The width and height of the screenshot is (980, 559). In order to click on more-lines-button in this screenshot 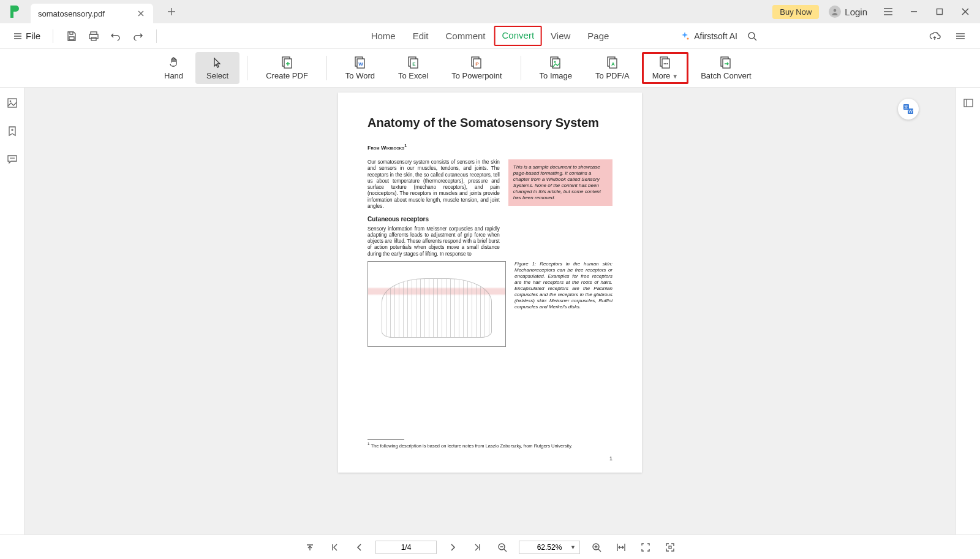, I will do `click(960, 36)`.